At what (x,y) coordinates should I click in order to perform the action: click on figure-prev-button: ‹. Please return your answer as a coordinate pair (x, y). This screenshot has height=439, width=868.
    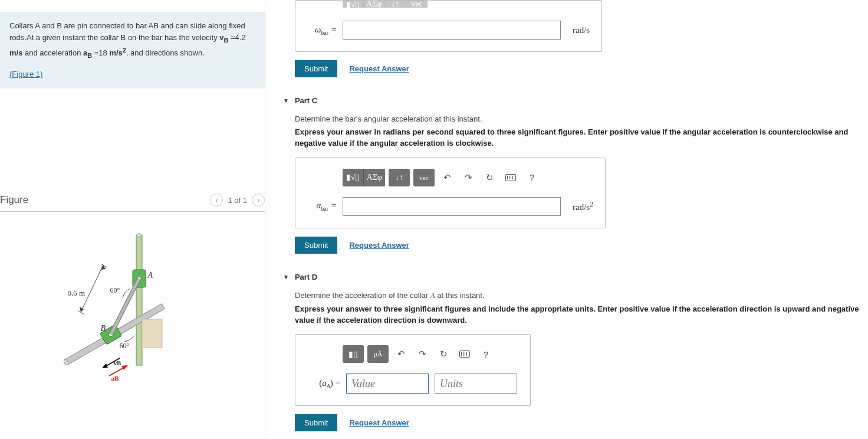
    Looking at the image, I should click on (216, 200).